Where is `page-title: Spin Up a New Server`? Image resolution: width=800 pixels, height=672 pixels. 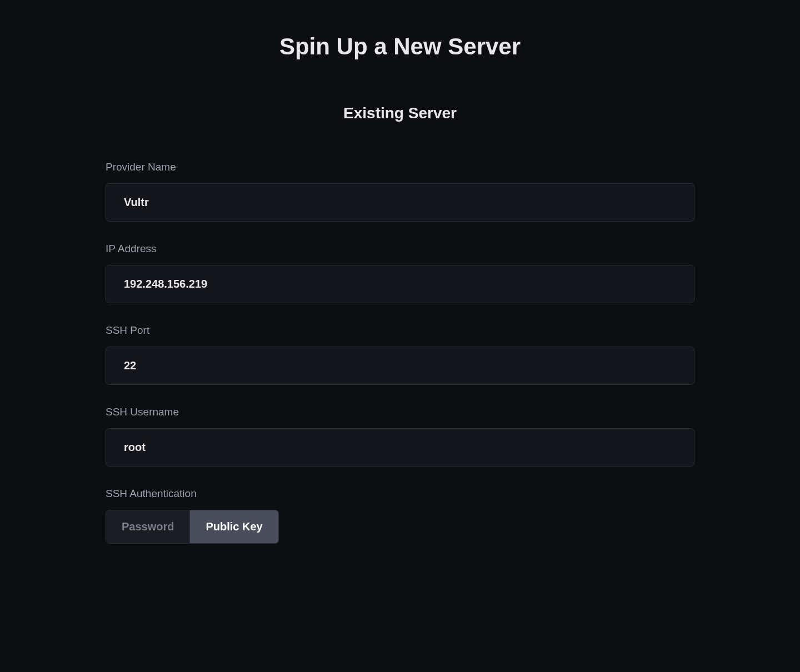 page-title: Spin Up a New Server is located at coordinates (400, 47).